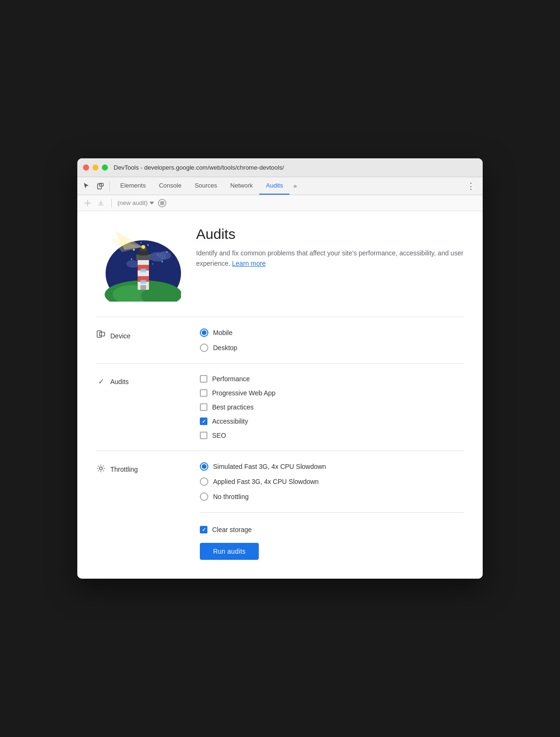 This screenshot has height=737, width=560. What do you see at coordinates (332, 393) in the screenshot?
I see `pwa-option: Progressive Web App` at bounding box center [332, 393].